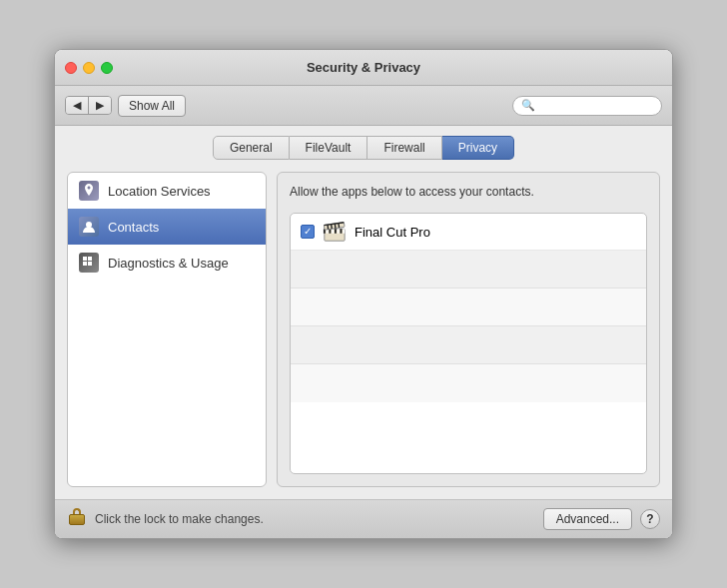 The image size is (727, 588). I want to click on sidebar: Location Services Contacts, so click(167, 329).